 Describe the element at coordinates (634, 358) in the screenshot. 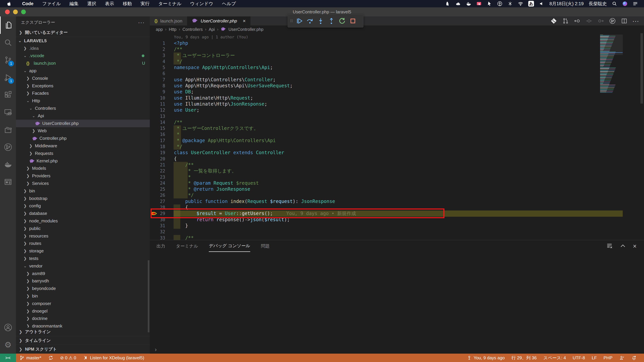

I see `notifications-bell-item` at that location.